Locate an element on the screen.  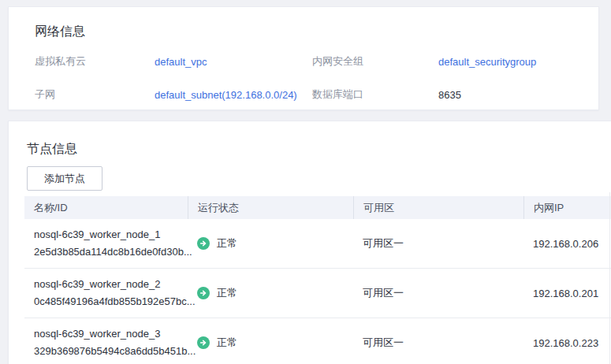
node-name-id-cell: nosql-6c39_worker_node_3 329b369876b5494… is located at coordinates (106, 343).